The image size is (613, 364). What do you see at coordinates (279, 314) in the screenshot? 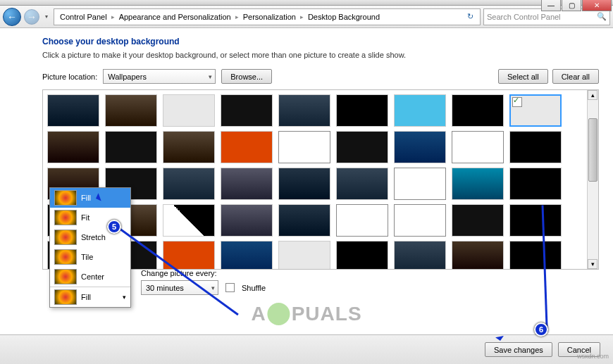
I see `watermark-logo-icon` at bounding box center [279, 314].